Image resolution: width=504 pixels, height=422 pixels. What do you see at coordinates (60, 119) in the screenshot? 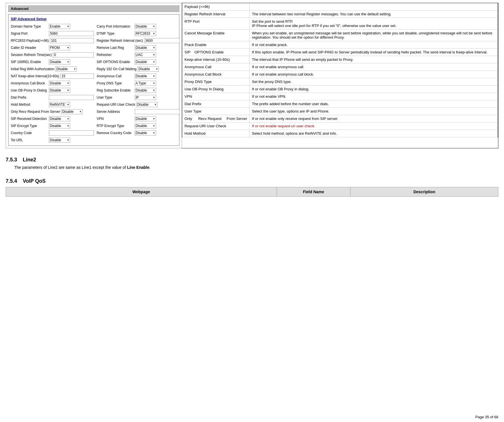
I see `sip-received-detection-select: Disable ▼` at bounding box center [60, 119].